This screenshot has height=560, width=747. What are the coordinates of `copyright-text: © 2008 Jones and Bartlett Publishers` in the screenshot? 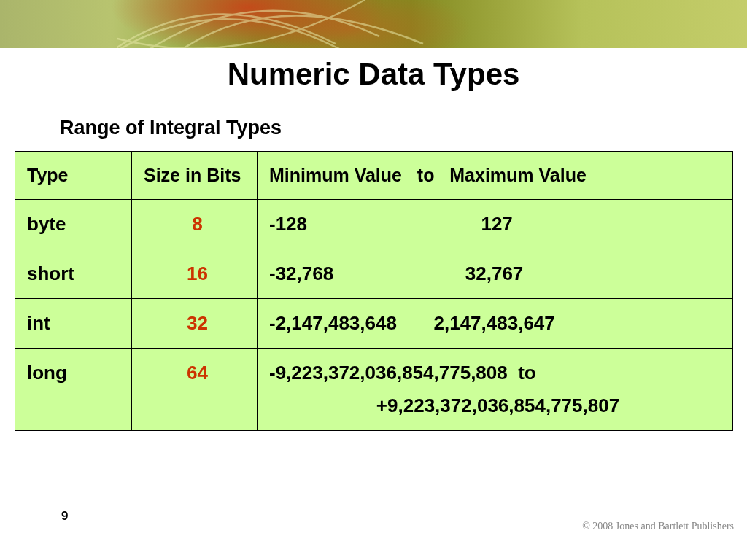 It's located at (658, 526).